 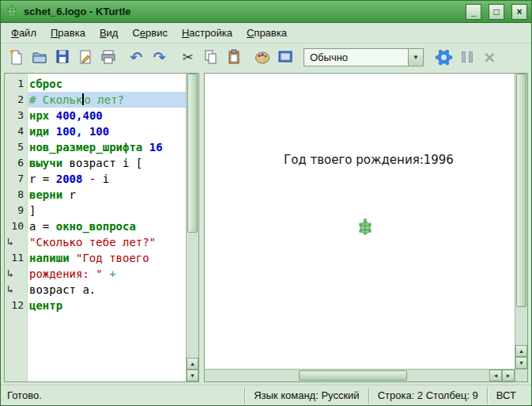 What do you see at coordinates (508, 375) in the screenshot?
I see `canvas-scroll-right-button: ►` at bounding box center [508, 375].